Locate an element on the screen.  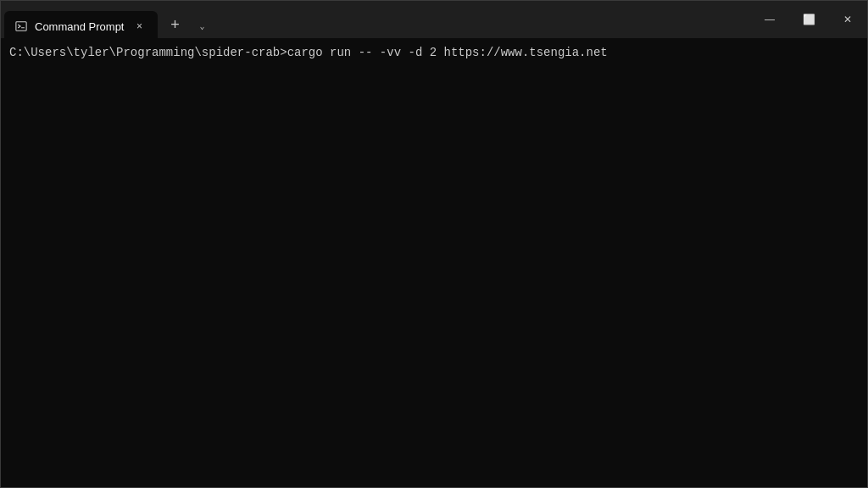
tab-close-button: × is located at coordinates (139, 26).